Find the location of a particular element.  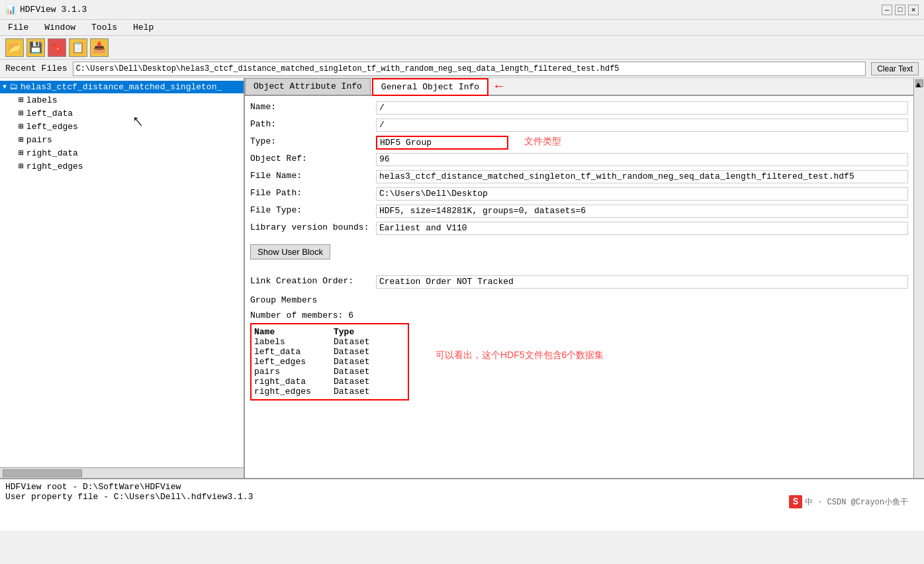

dataset-icon-pairs: ⊞ is located at coordinates (21, 140).